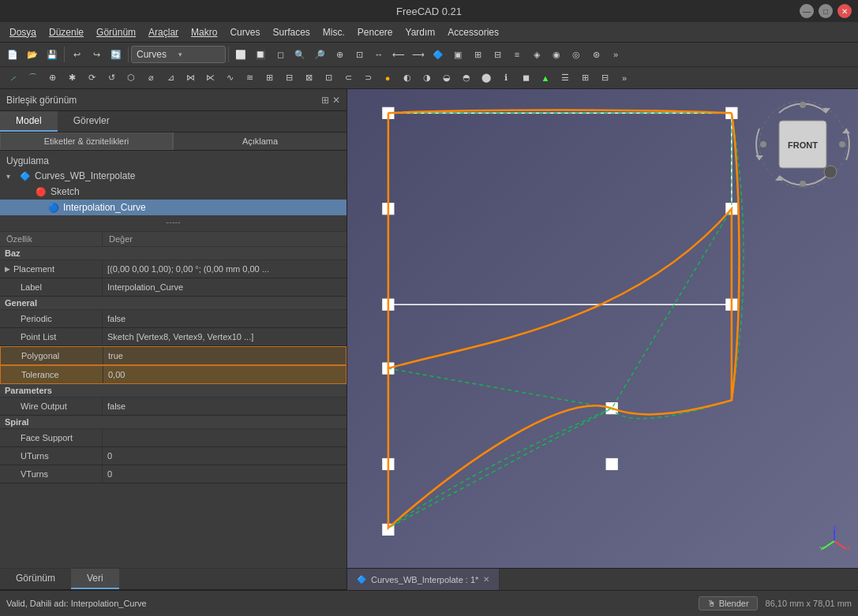 The height and width of the screenshot is (616, 858). What do you see at coordinates (92, 78) in the screenshot?
I see `tb-curve5: ⟳` at bounding box center [92, 78].